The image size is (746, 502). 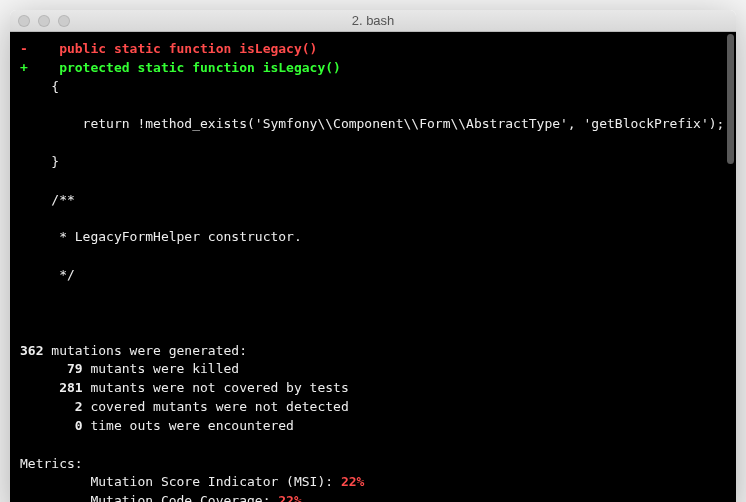 I want to click on diff-plus-prefix: +, so click(x=24, y=68).